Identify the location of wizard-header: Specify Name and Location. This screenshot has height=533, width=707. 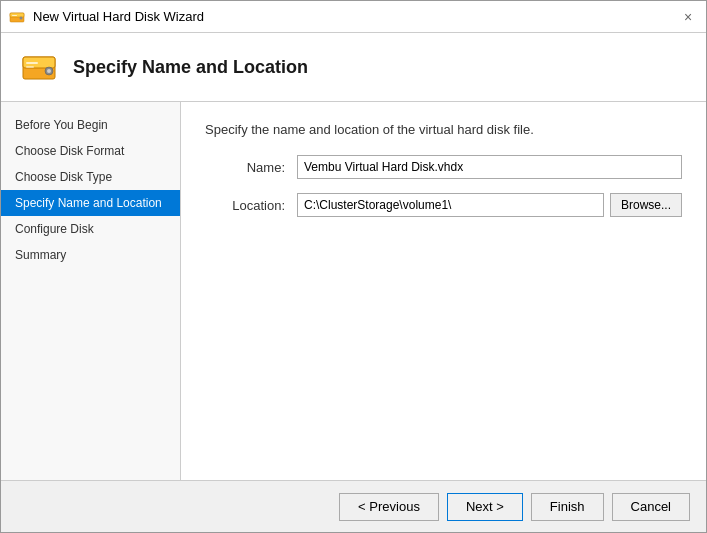
(354, 68).